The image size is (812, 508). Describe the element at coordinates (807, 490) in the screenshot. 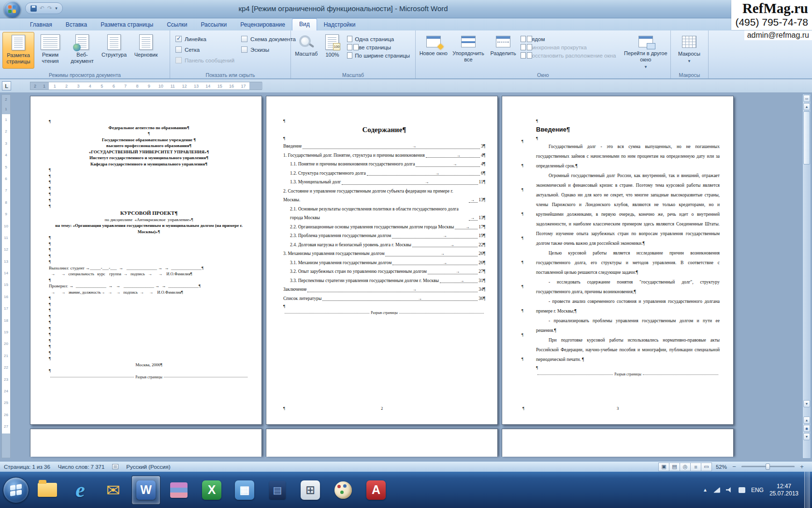

I see `show-desktop-button` at that location.